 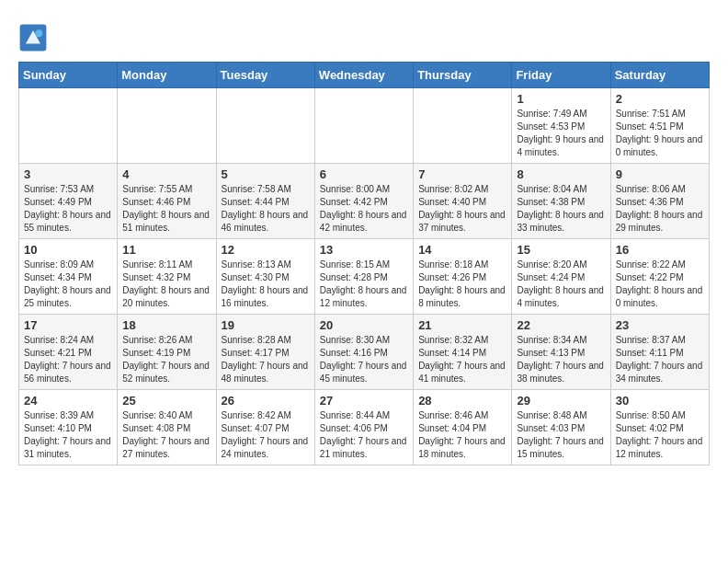 I want to click on day-info: Sunrise: 8:13 AM Sunset: 4:30 PM Dayligh…, so click(x=266, y=284).